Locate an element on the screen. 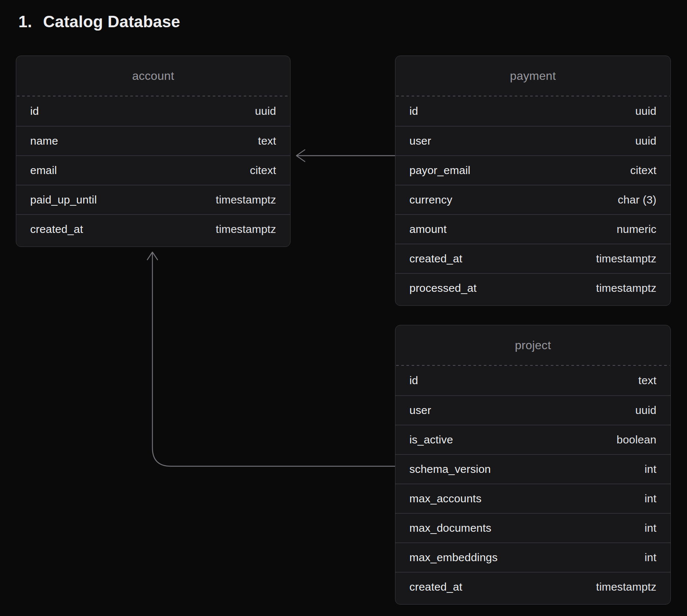 This screenshot has width=687, height=616. field-row: payor_emailcitext is located at coordinates (533, 170).